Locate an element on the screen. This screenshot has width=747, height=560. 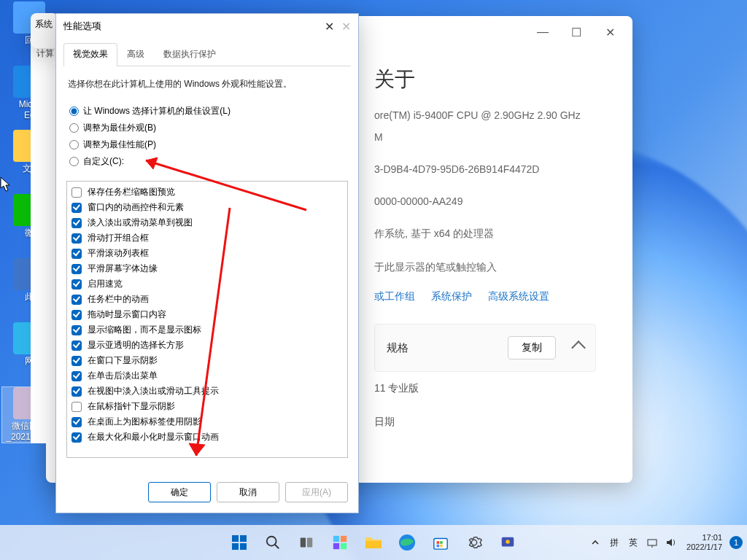
effect-label: 在鼠标指针下显示阴影 is located at coordinates (131, 407).